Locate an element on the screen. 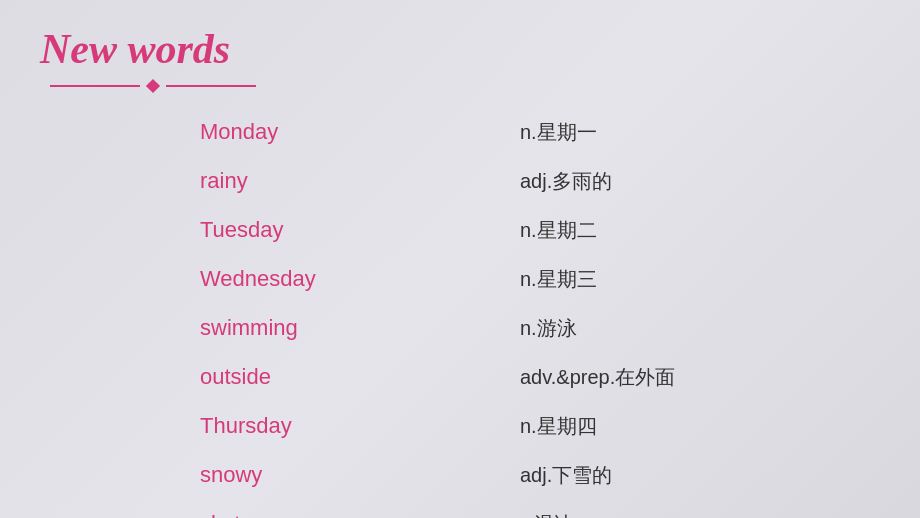 The width and height of the screenshot is (920, 518). word-english-6: Thursday is located at coordinates (360, 426).